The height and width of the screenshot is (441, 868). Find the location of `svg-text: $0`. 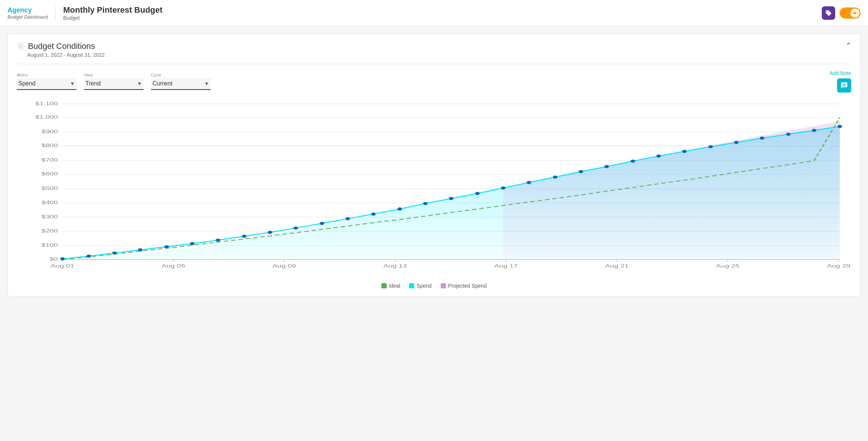

svg-text: $0 is located at coordinates (54, 259).